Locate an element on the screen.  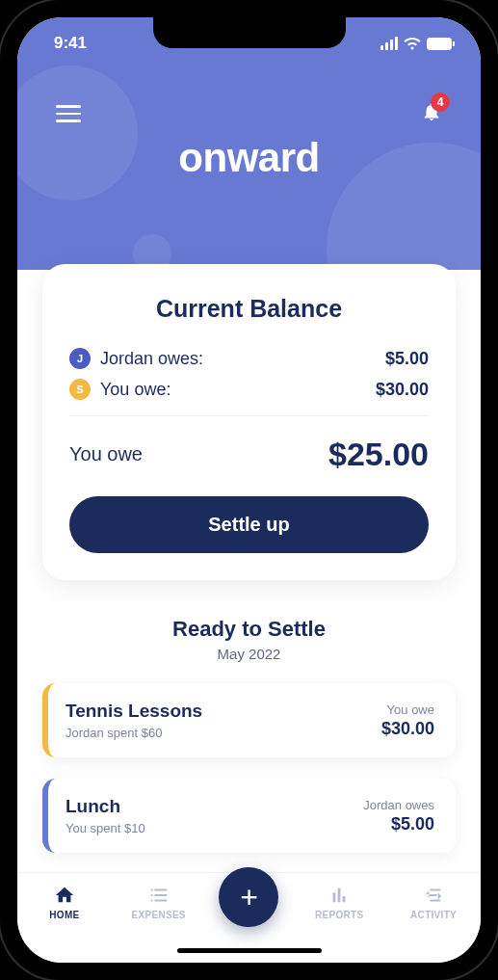
status-time: 9:41 is located at coordinates (70, 43).